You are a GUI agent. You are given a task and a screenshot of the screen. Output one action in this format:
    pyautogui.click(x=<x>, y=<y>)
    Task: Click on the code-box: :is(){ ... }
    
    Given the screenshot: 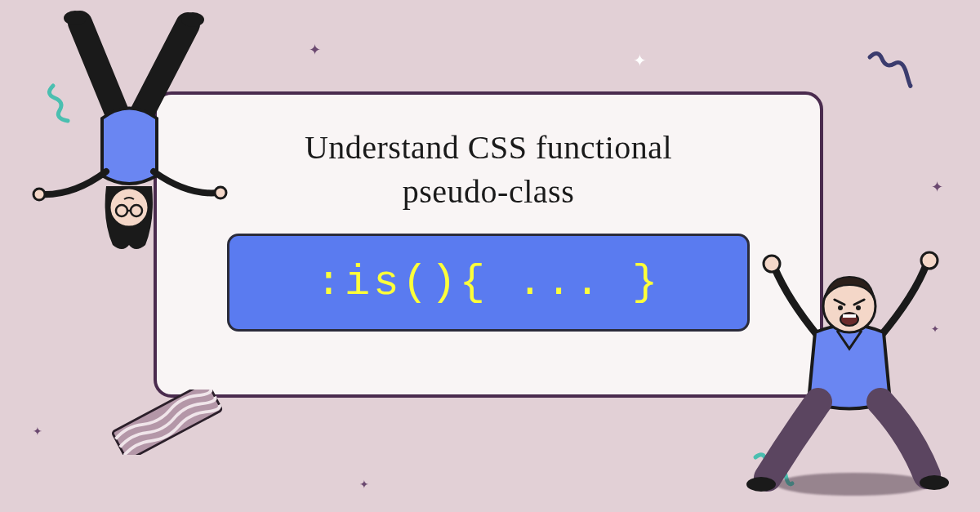 What is the action you would take?
    pyautogui.click(x=488, y=283)
    